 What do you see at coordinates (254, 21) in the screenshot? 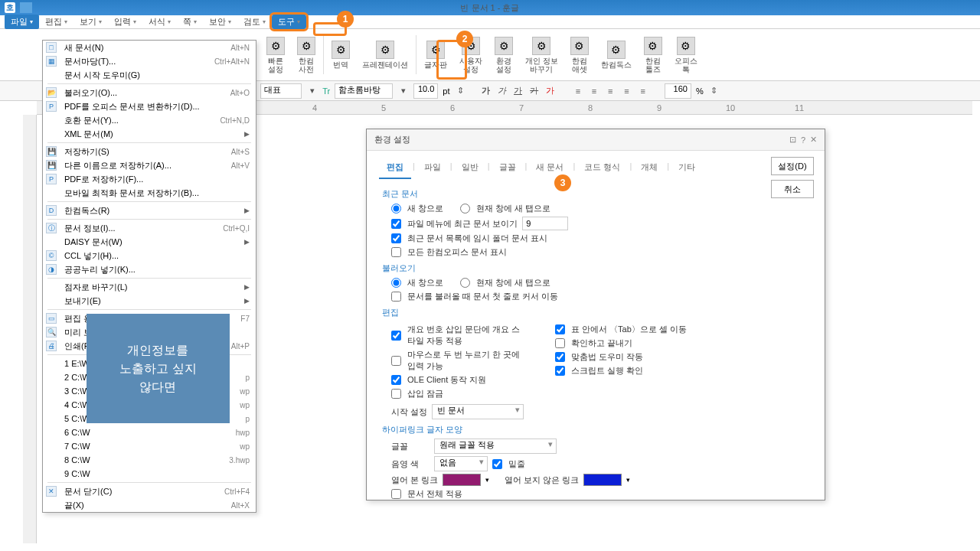
I see `menu-검토: 검토▾` at bounding box center [254, 21].